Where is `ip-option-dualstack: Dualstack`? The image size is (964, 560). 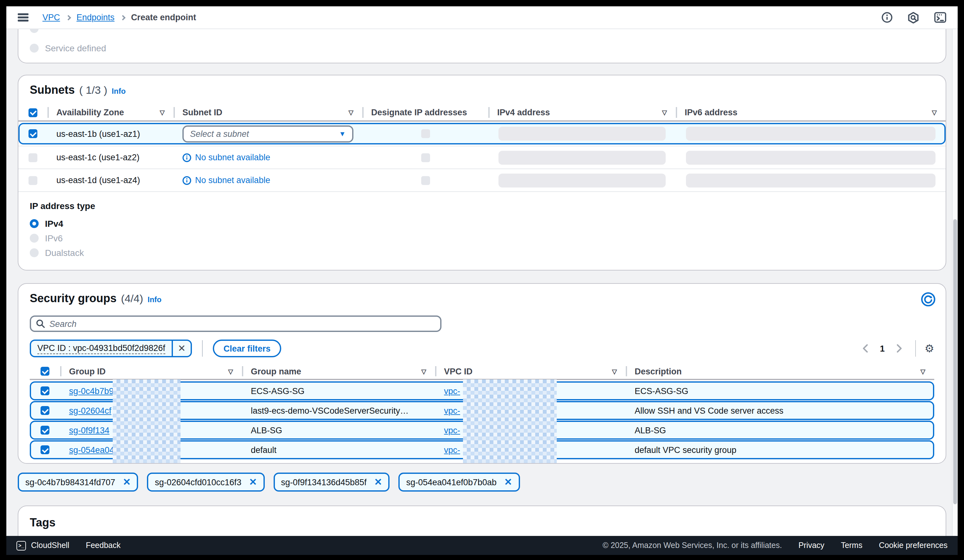 ip-option-dualstack: Dualstack is located at coordinates (482, 252).